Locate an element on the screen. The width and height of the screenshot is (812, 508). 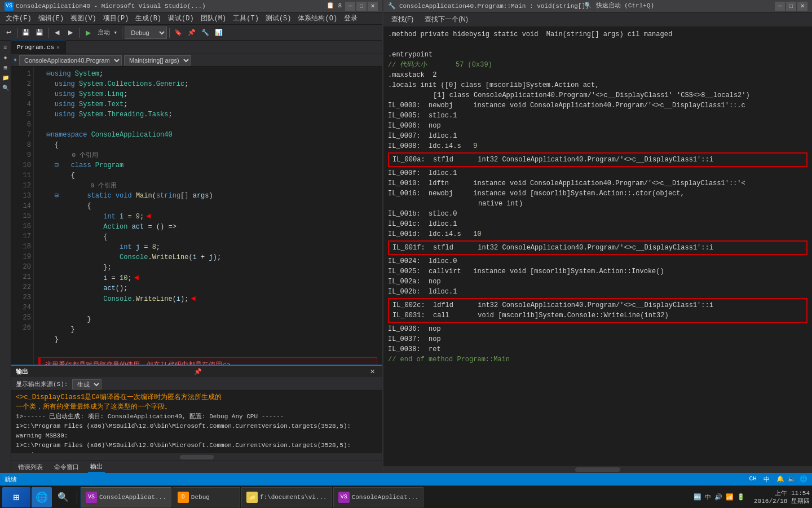
status-right: CH 中 🔔 🔈 🌐 is located at coordinates (778, 480).